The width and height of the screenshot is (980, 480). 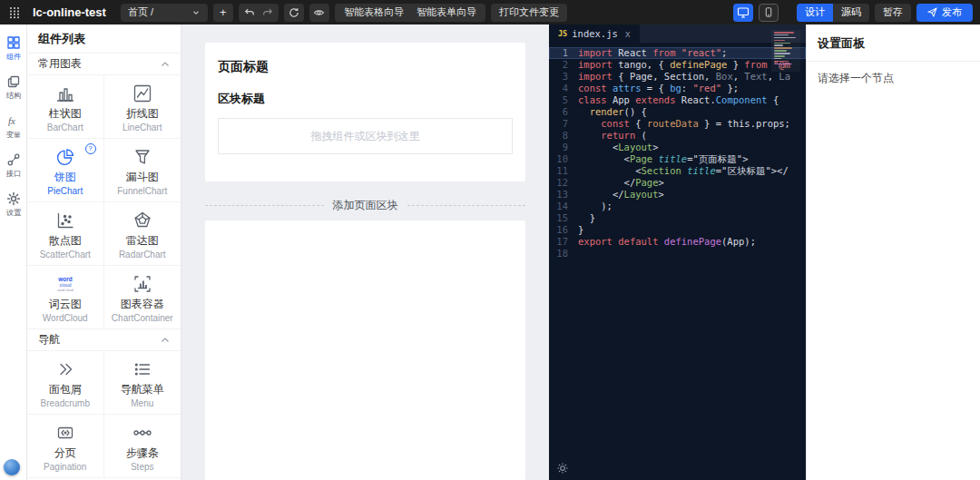 I want to click on svg-text: cloud, so click(x=65, y=285).